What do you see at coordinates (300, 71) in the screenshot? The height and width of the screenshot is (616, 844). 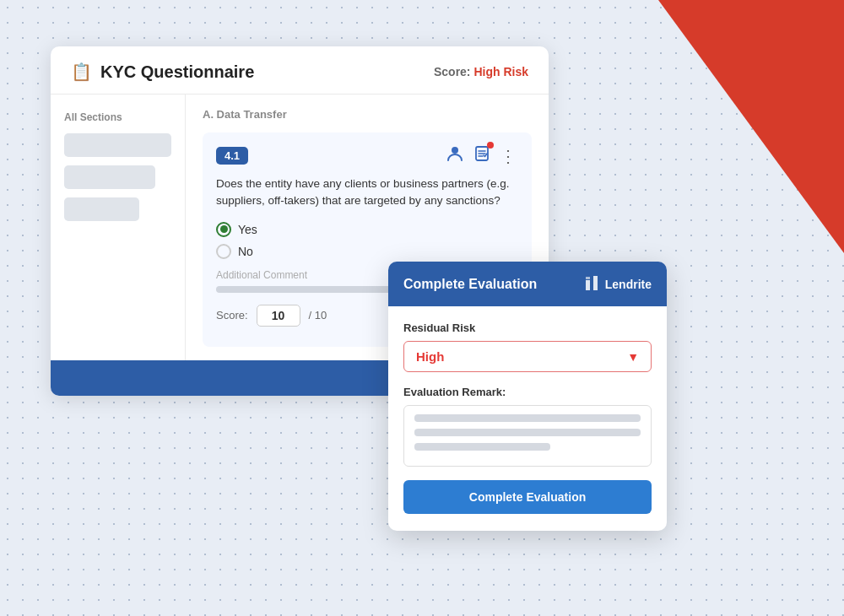 I see `kyc-card-header: 📋 KYC Questionnaire Score: High Risk` at bounding box center [300, 71].